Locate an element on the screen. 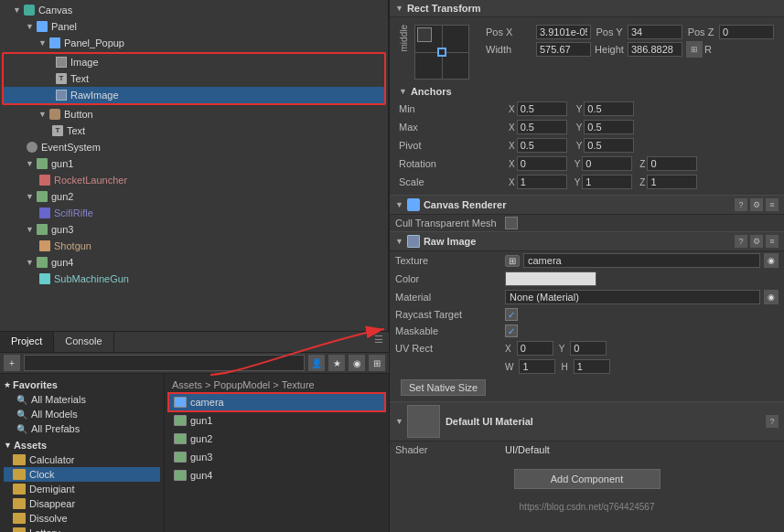  texture-select-btn: ◉ is located at coordinates (771, 261).